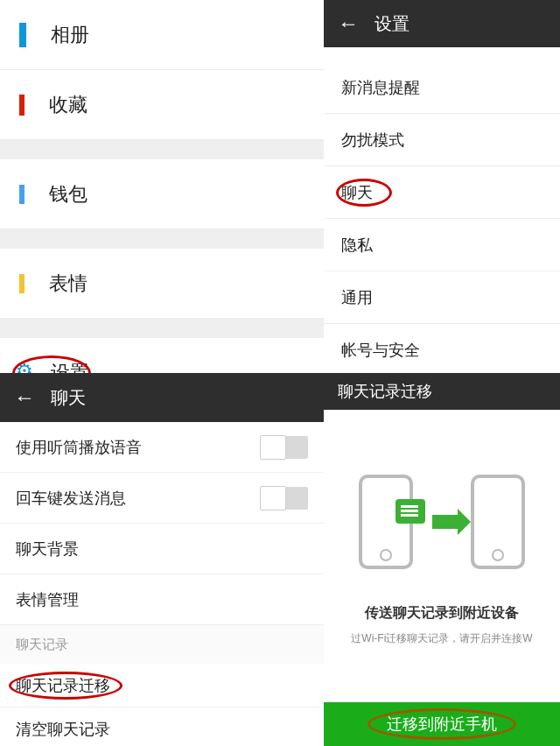  I want to click on migrate-header: 聊天记录迁移, so click(442, 391).